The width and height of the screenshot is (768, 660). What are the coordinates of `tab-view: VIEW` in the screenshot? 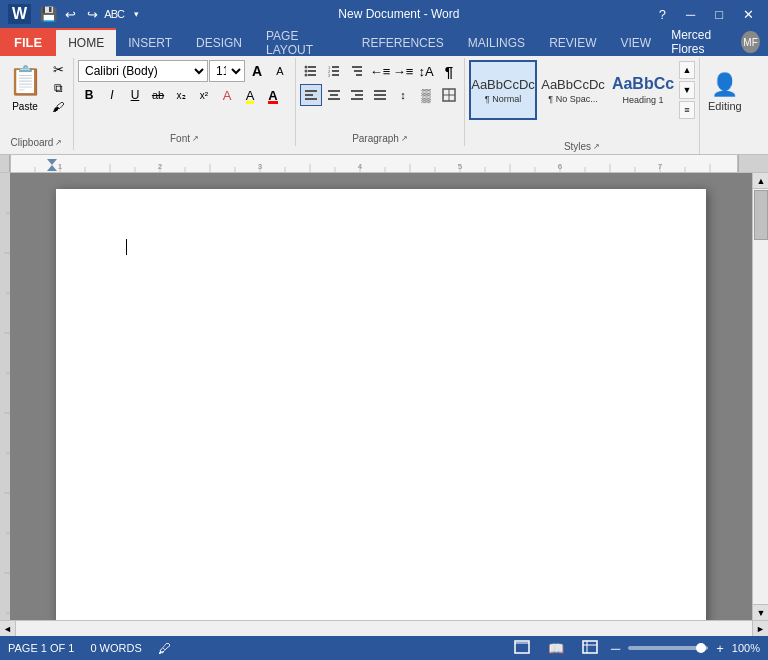 It's located at (636, 42).